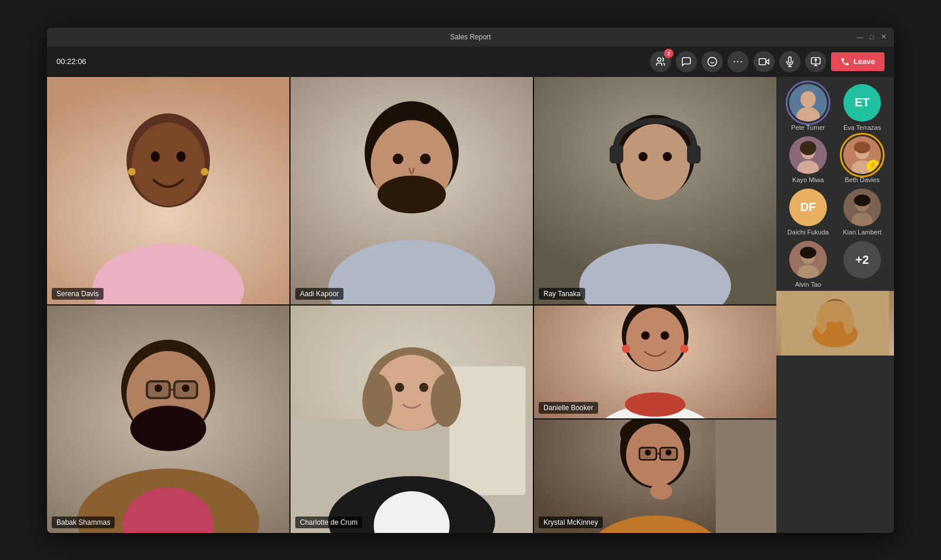 The image size is (941, 560). What do you see at coordinates (862, 233) in the screenshot?
I see `participant-name-kian: Kian Lambert` at bounding box center [862, 233].